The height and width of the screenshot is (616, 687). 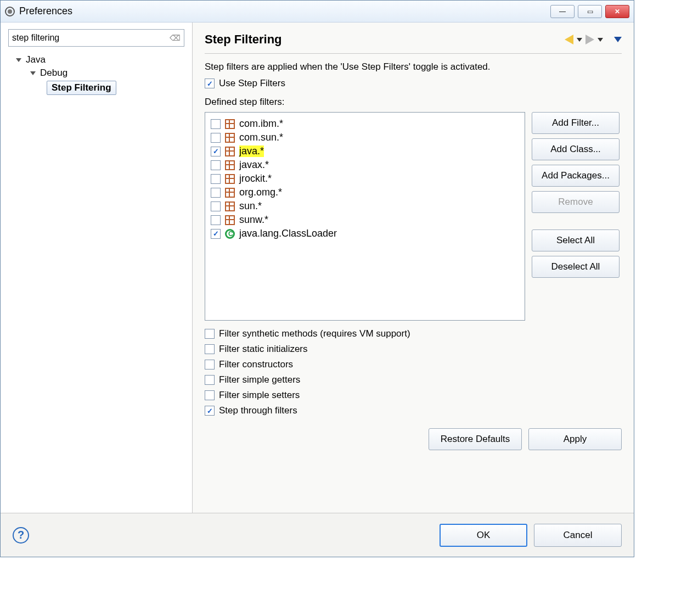 I want to click on filter-row: com.sun.*, so click(x=365, y=137).